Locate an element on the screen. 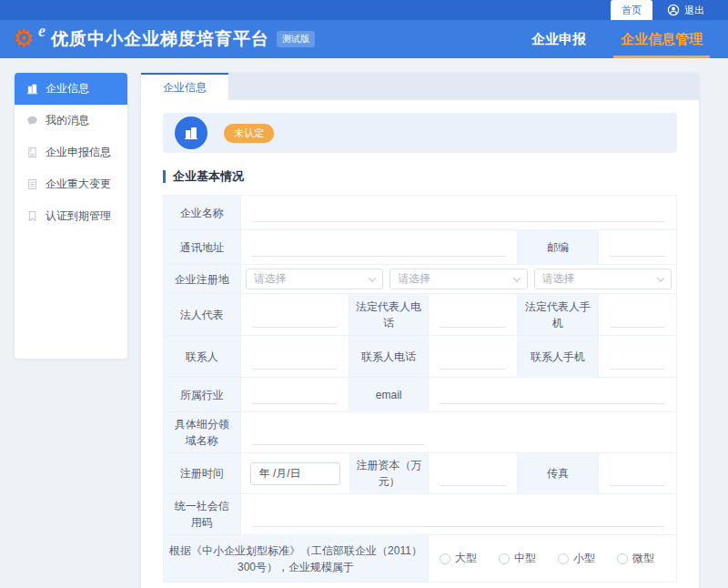 Image resolution: width=728 pixels, height=588 pixels. legal-rep-mobile-input is located at coordinates (637, 320).